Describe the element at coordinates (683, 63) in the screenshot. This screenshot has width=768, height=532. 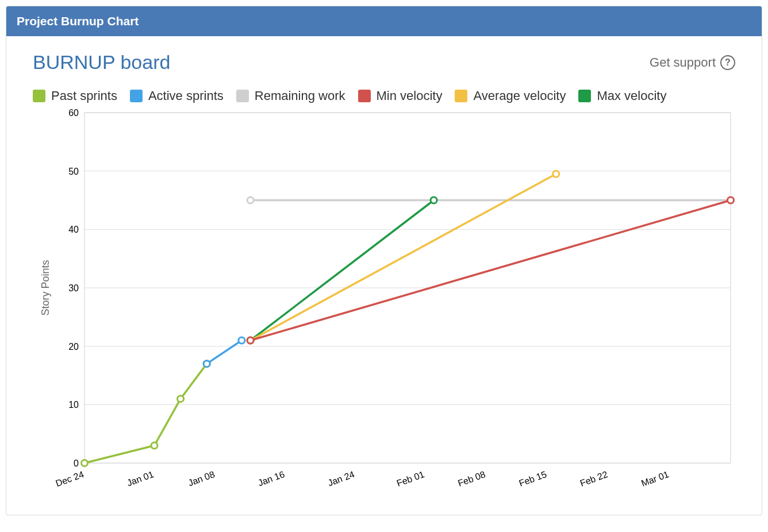
I see `get-support-label: Get support` at that location.